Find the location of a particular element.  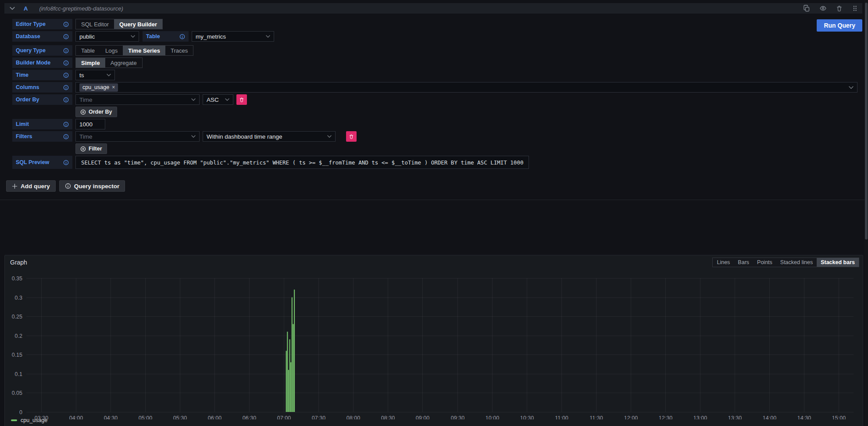

x-tick-label: 11:30 is located at coordinates (596, 417).